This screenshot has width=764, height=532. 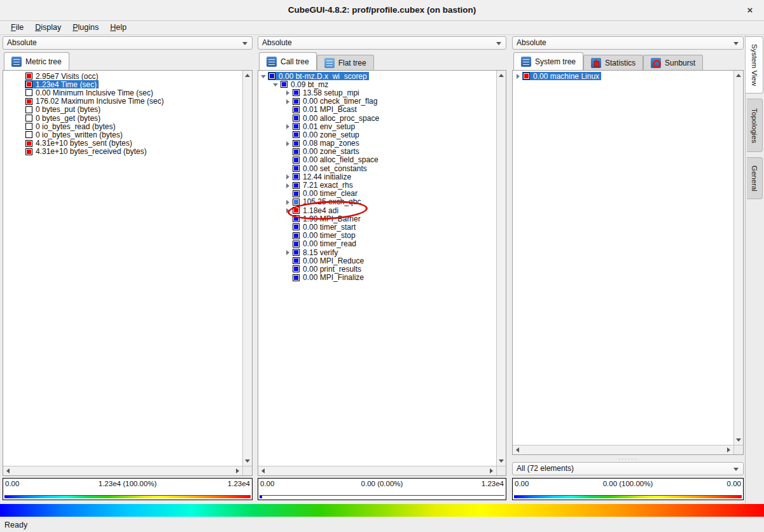 What do you see at coordinates (628, 468) in the screenshot?
I see `system-filter-combo: All (72 elements)` at bounding box center [628, 468].